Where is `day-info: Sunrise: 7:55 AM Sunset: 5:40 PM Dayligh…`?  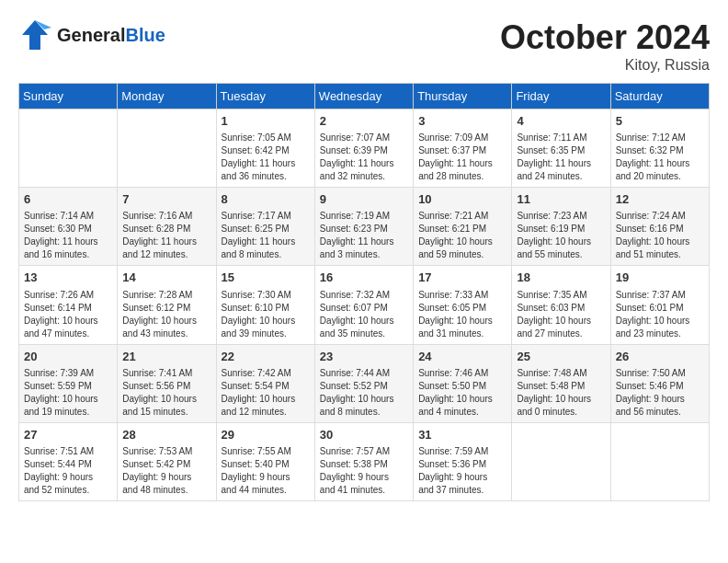 day-info: Sunrise: 7:55 AM Sunset: 5:40 PM Dayligh… is located at coordinates (266, 471).